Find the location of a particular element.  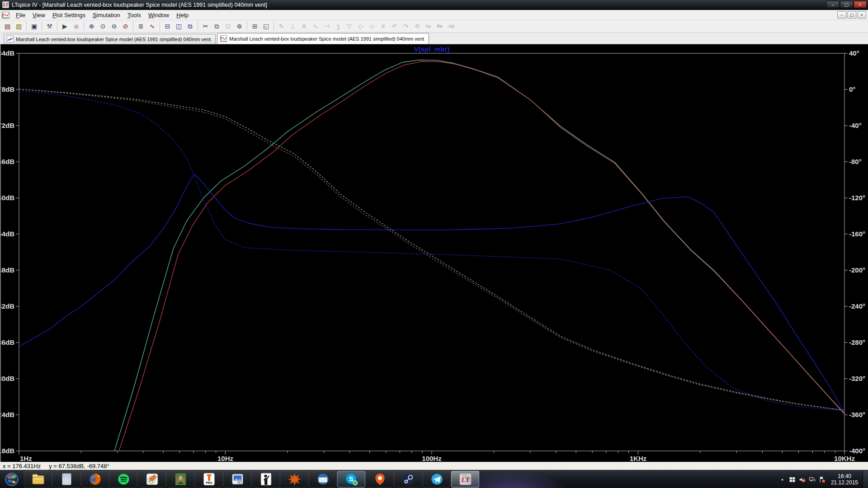

label-net-icon: A is located at coordinates (304, 26).